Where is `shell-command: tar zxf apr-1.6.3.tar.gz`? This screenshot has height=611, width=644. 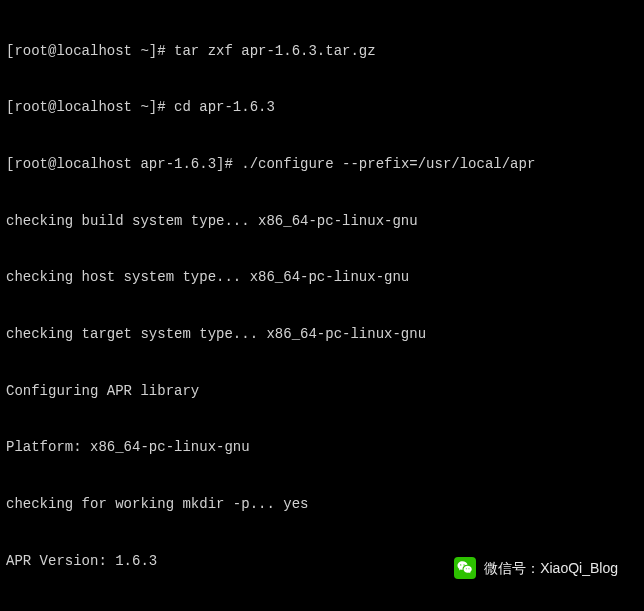 shell-command: tar zxf apr-1.6.3.tar.gz is located at coordinates (275, 51).